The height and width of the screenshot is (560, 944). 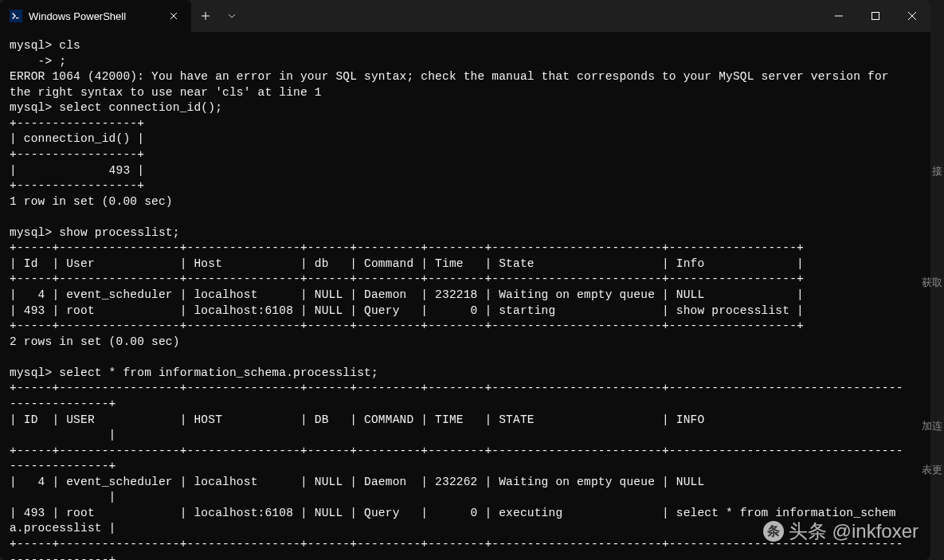 What do you see at coordinates (16, 16) in the screenshot?
I see `powershell-icon` at bounding box center [16, 16].